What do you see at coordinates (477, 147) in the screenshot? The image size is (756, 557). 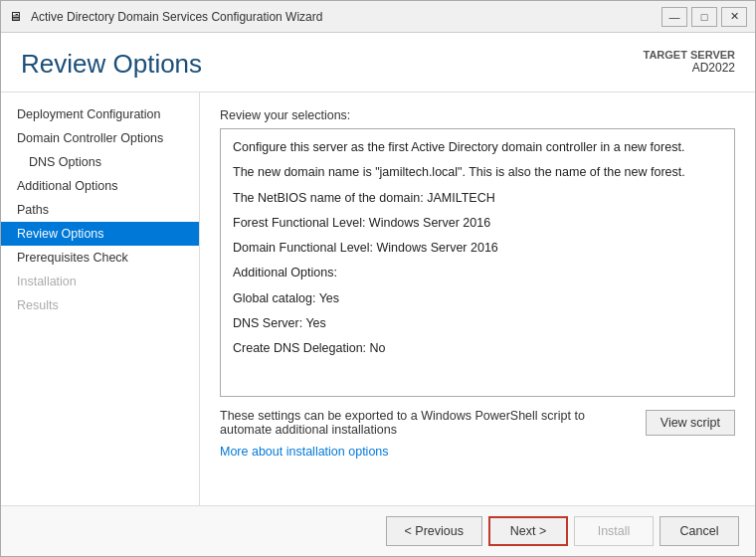 I see `review-line: Configure this server as the first Activ…` at bounding box center [477, 147].